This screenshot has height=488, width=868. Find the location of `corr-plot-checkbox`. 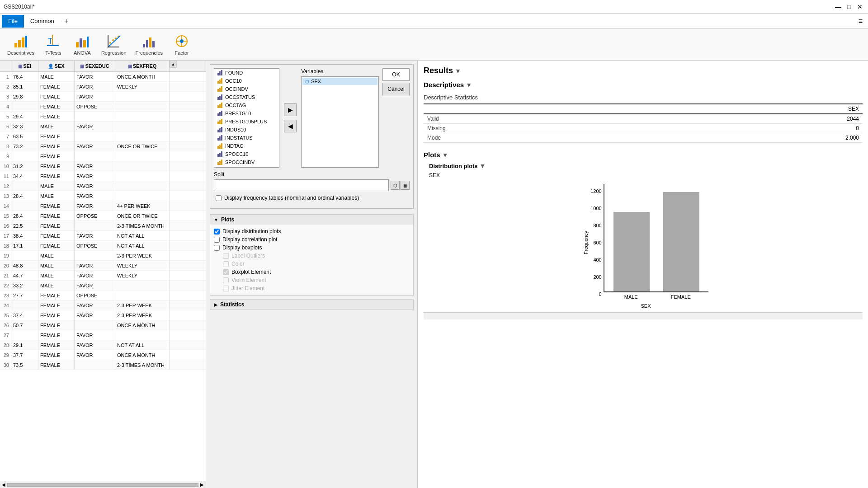

corr-plot-checkbox is located at coordinates (217, 239).